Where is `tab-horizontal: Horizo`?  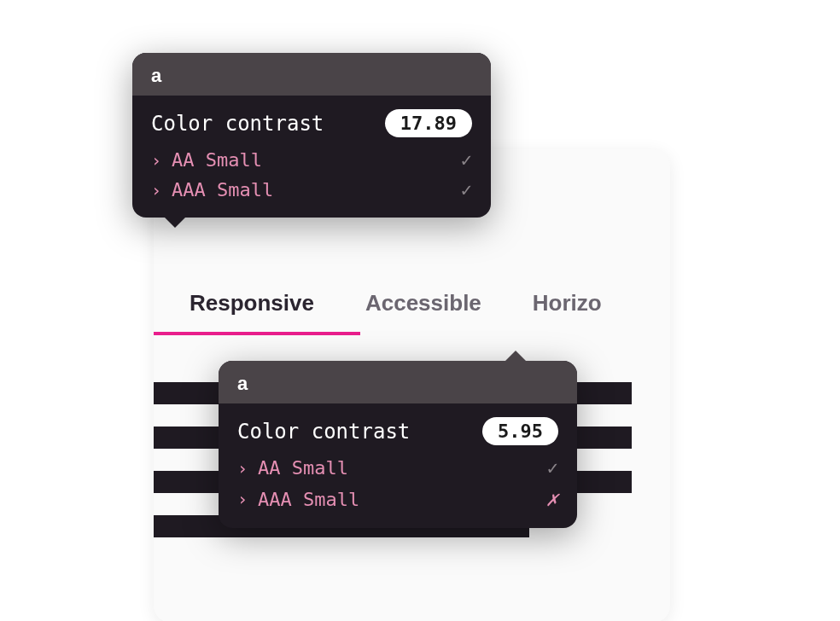
tab-horizontal: Horizo is located at coordinates (567, 310).